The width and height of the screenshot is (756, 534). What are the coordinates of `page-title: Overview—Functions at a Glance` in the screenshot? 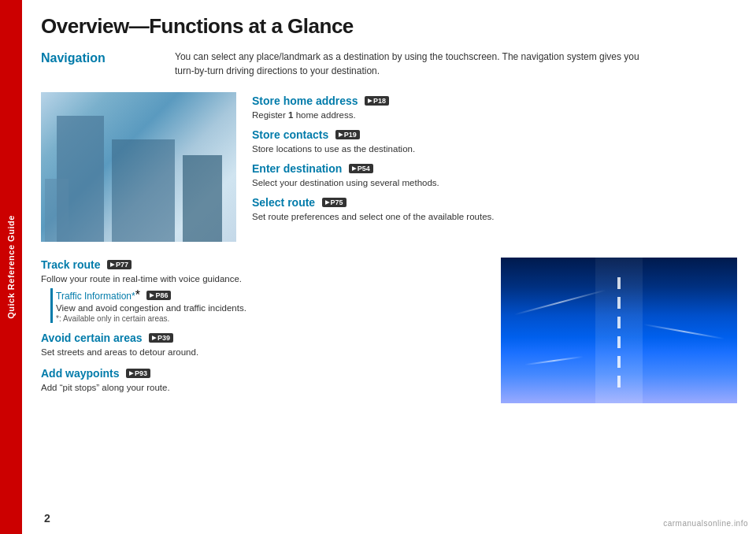 It's located at (389, 27).